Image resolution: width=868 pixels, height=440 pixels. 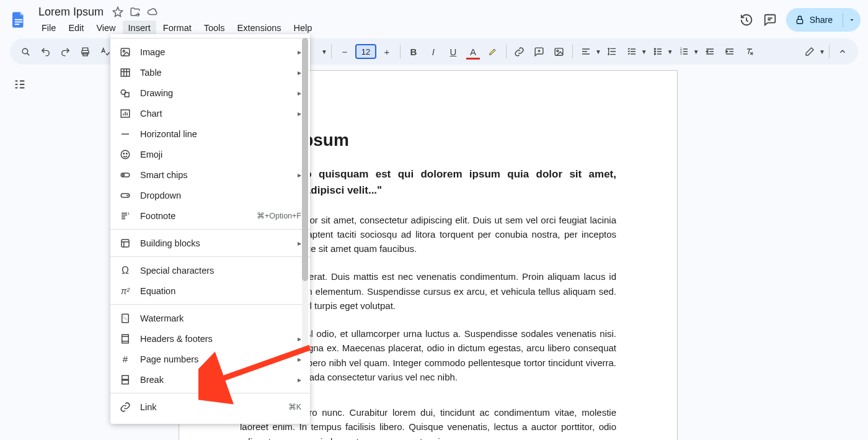 What do you see at coordinates (750, 52) in the screenshot?
I see `clear-formatting-button` at bounding box center [750, 52].